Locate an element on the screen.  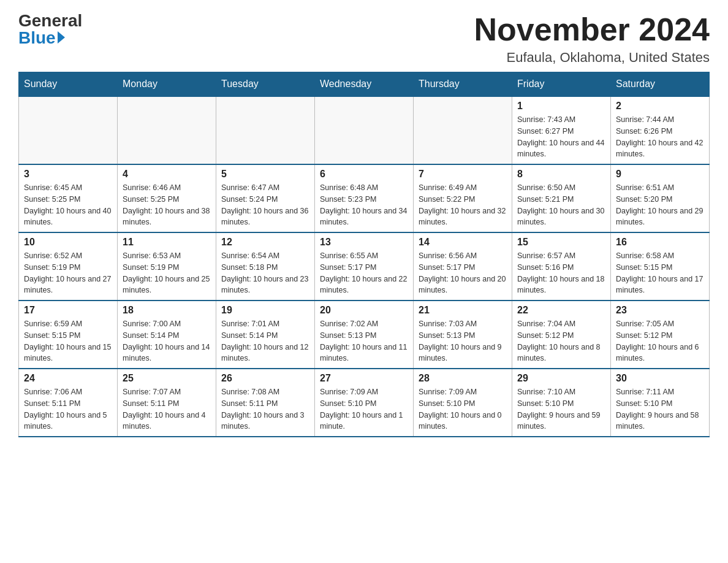
calendar-cell: 11Sunrise: 6:53 AM Sunset: 5:19 PM Dayli… is located at coordinates (167, 266).